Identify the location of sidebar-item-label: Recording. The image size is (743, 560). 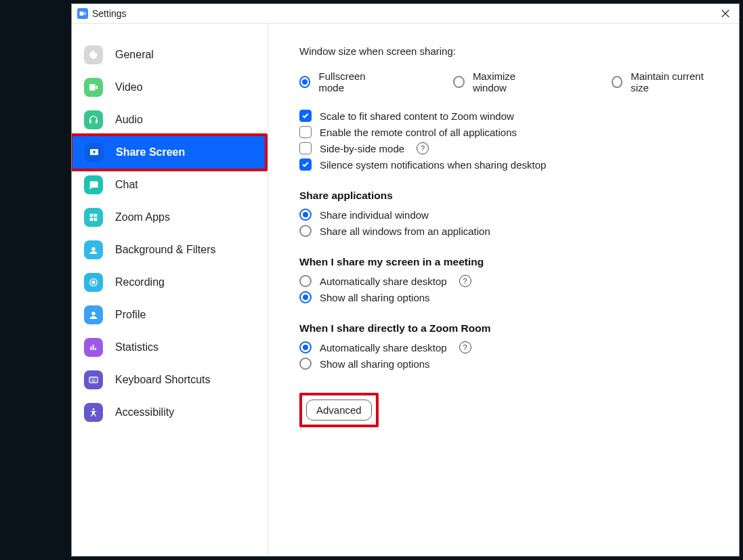
(140, 282).